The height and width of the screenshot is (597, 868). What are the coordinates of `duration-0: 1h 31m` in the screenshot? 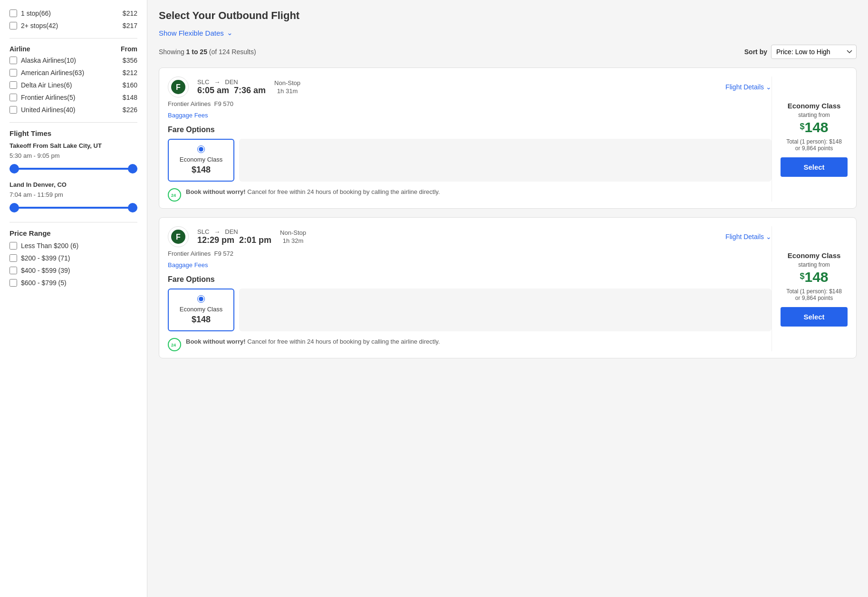 It's located at (287, 91).